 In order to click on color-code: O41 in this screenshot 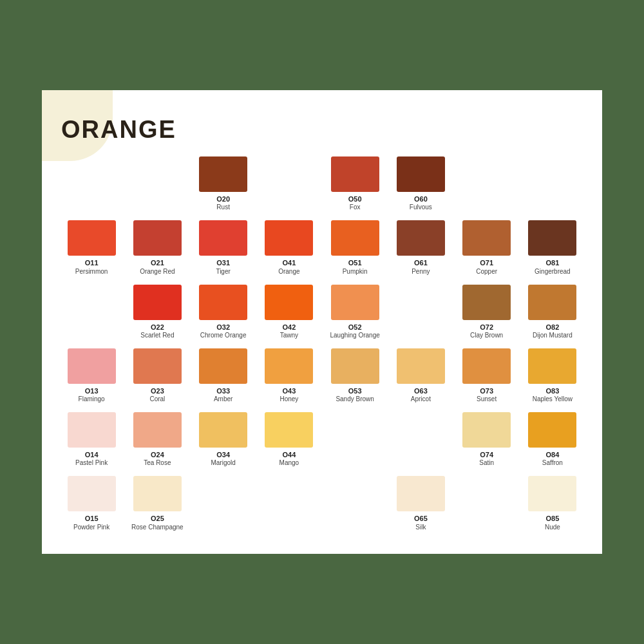, I will do `click(289, 263)`.